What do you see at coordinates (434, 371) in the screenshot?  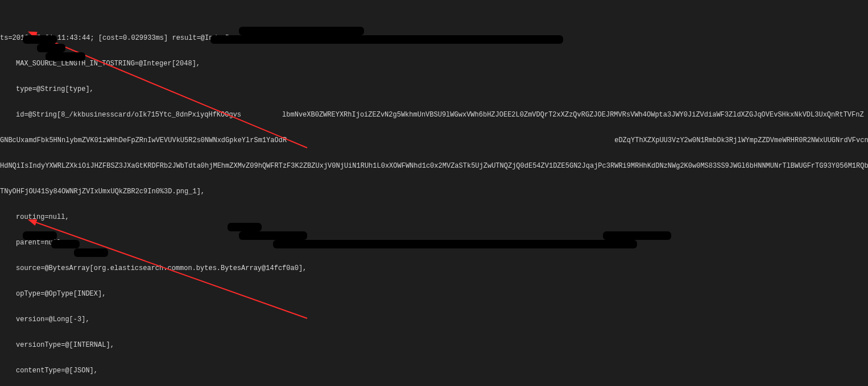 I see `field-content-type: contentType=@[JSON],` at bounding box center [434, 371].